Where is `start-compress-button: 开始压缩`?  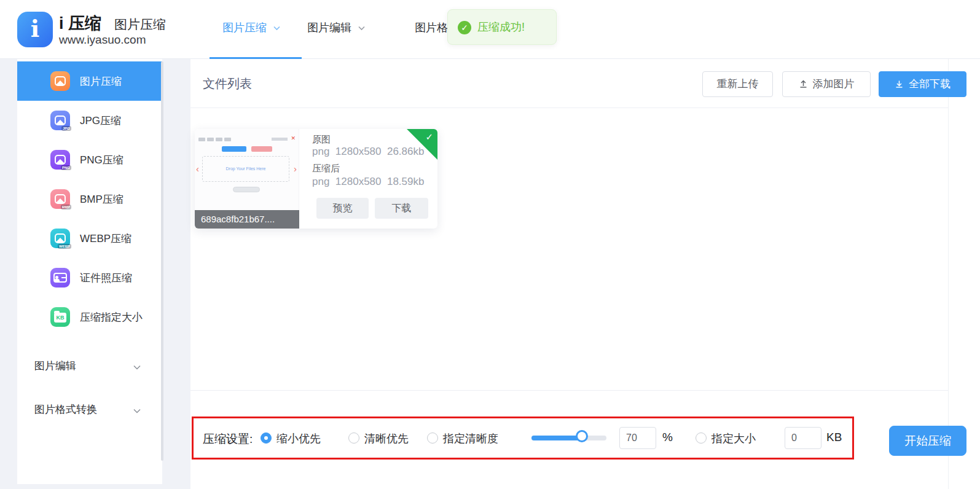
start-compress-button: 开始压缩 is located at coordinates (928, 441).